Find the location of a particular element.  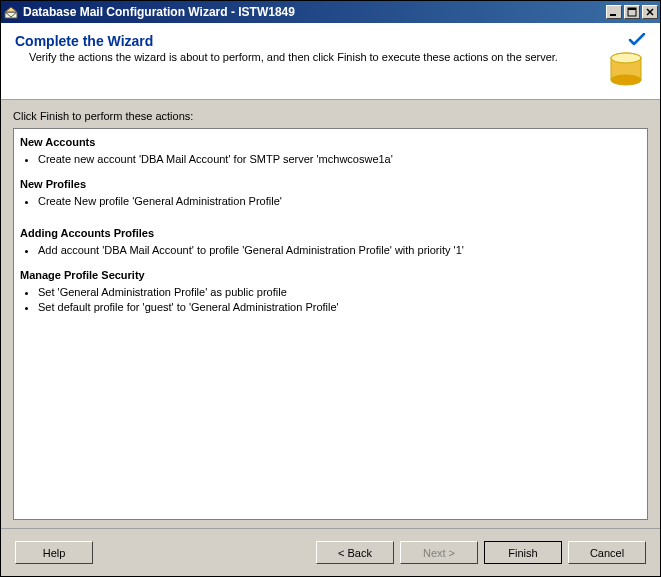

wizard-footer: Help < Back Next > Finish Cancel is located at coordinates (330, 552).